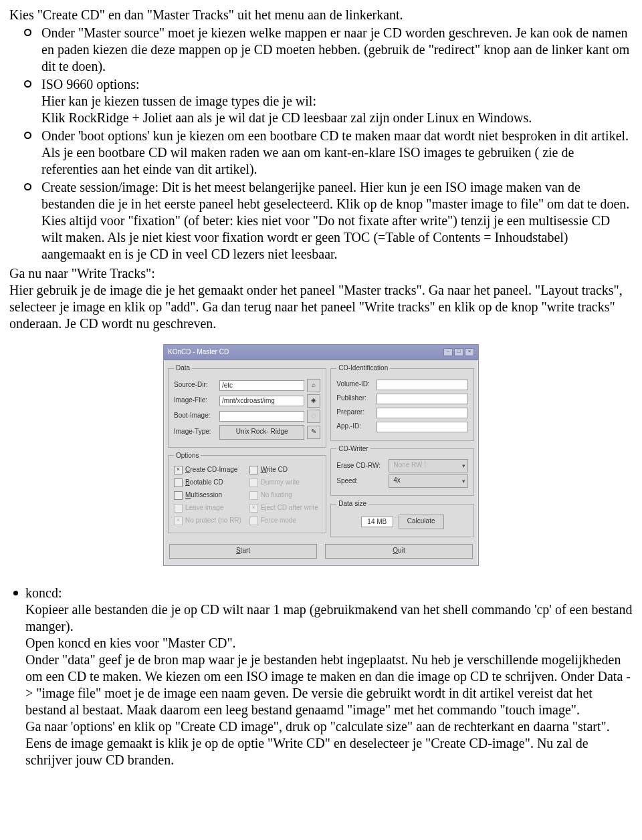 The width and height of the screenshot is (642, 840). I want to click on close-icon: ×, so click(469, 352).